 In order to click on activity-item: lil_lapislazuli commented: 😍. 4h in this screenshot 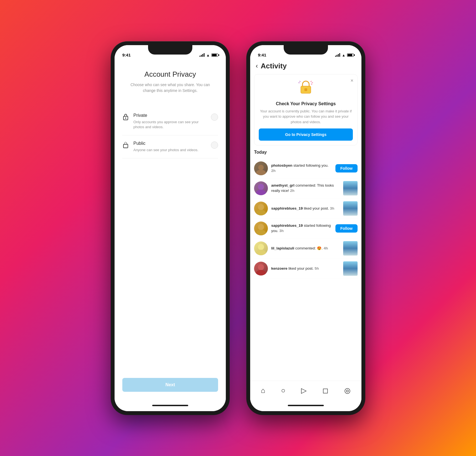, I will do `click(306, 249)`.